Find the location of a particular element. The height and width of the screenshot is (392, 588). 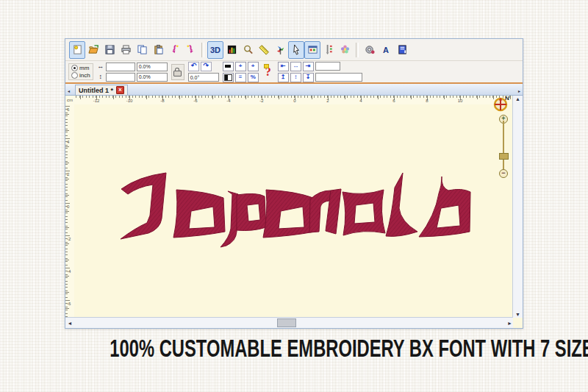

thread-chart-icon is located at coordinates (232, 50).